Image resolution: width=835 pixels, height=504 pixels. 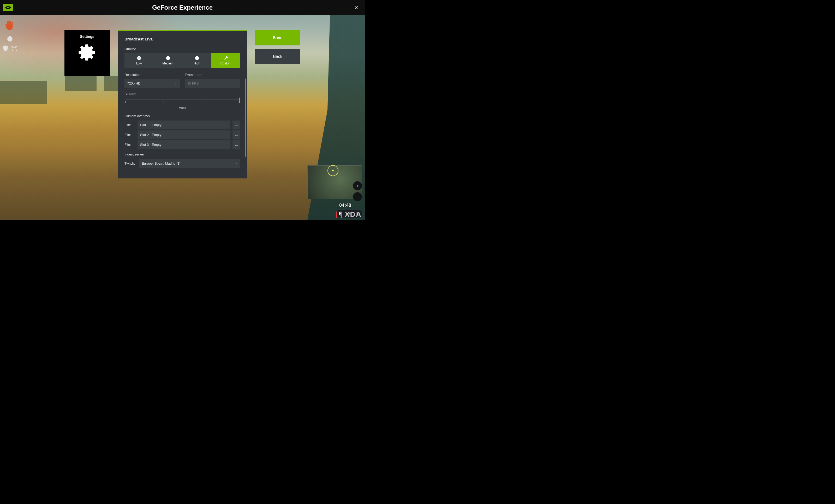 I want to click on slot-2-value: Slot 2 - Empty, so click(x=151, y=135).